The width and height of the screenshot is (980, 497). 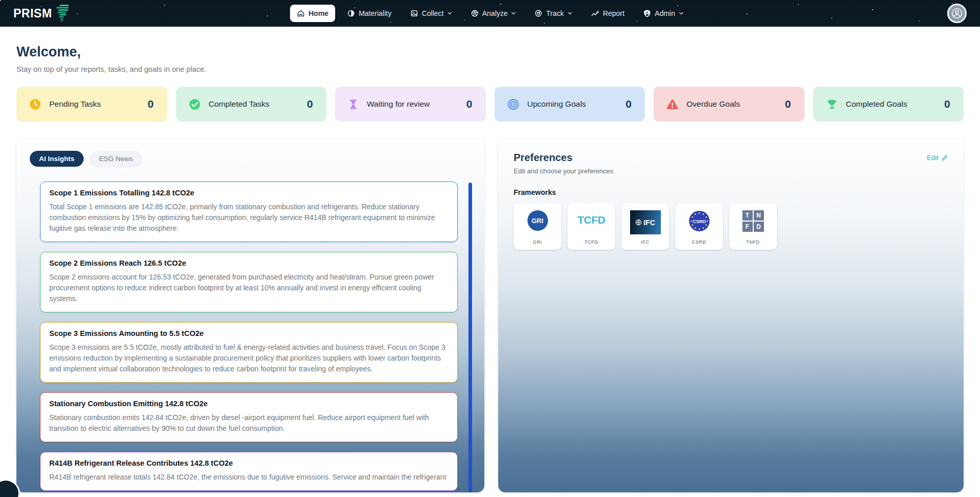 What do you see at coordinates (647, 13) in the screenshot?
I see `admin-icon` at bounding box center [647, 13].